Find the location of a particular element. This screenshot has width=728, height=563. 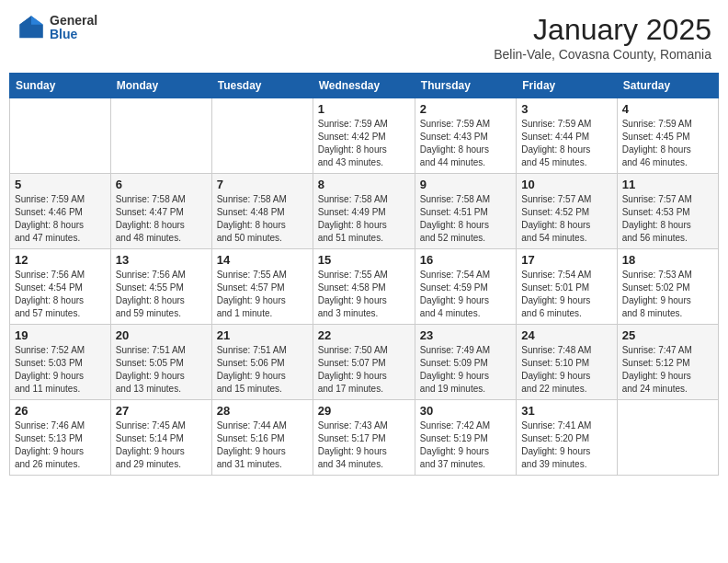

day-info: Sunrise: 7:59 AM Sunset: 4:45 PM Dayligh… is located at coordinates (667, 144).